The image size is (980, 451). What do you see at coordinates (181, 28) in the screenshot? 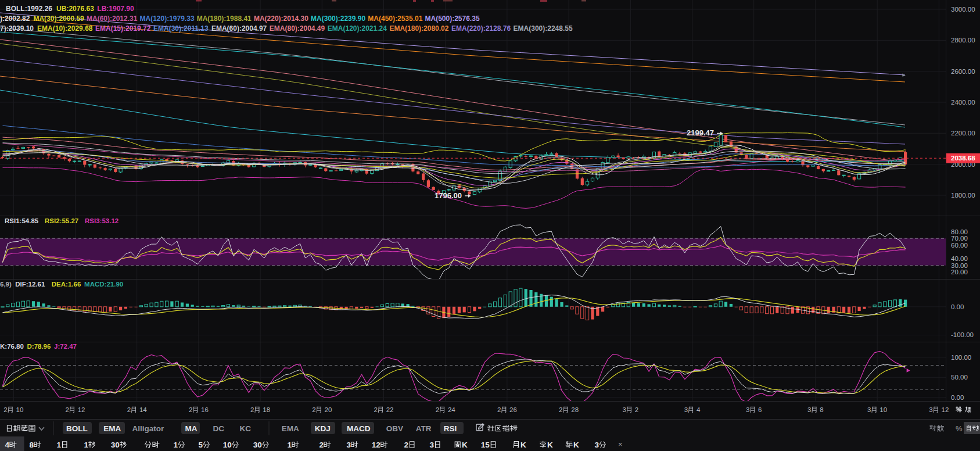
I see `svg-text: EMA(30):2011.13` at bounding box center [181, 28].